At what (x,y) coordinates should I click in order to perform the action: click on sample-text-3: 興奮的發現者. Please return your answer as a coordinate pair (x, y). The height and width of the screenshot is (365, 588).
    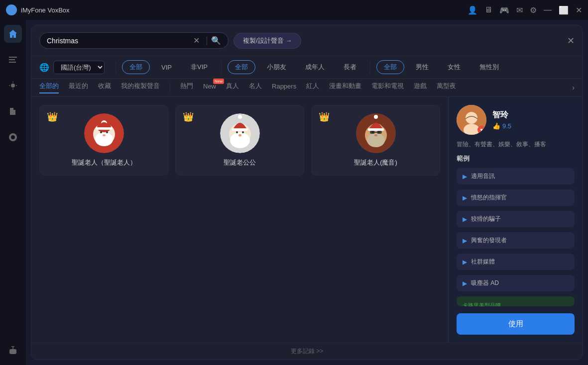
    Looking at the image, I should click on (489, 241).